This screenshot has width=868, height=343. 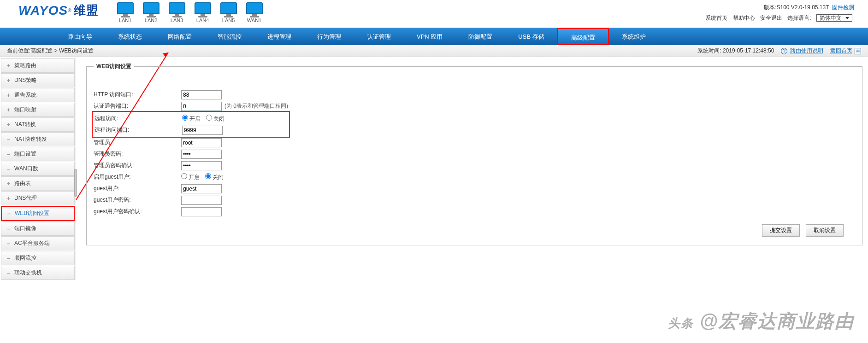 What do you see at coordinates (201, 143) in the screenshot?
I see `admin-input` at bounding box center [201, 143].